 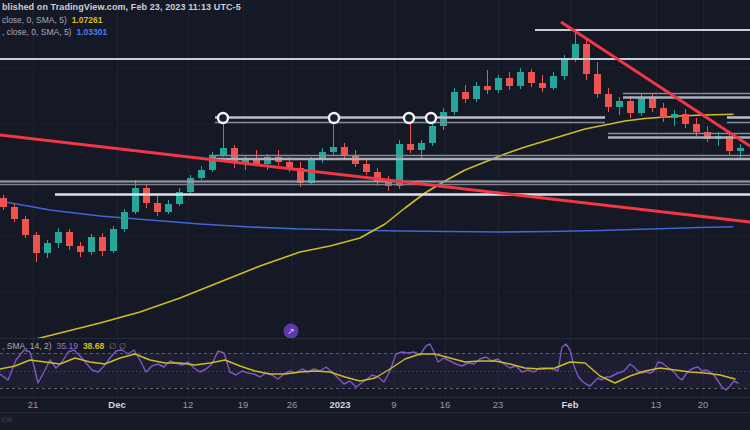 I want to click on x-axis-label: Feb, so click(x=570, y=404).